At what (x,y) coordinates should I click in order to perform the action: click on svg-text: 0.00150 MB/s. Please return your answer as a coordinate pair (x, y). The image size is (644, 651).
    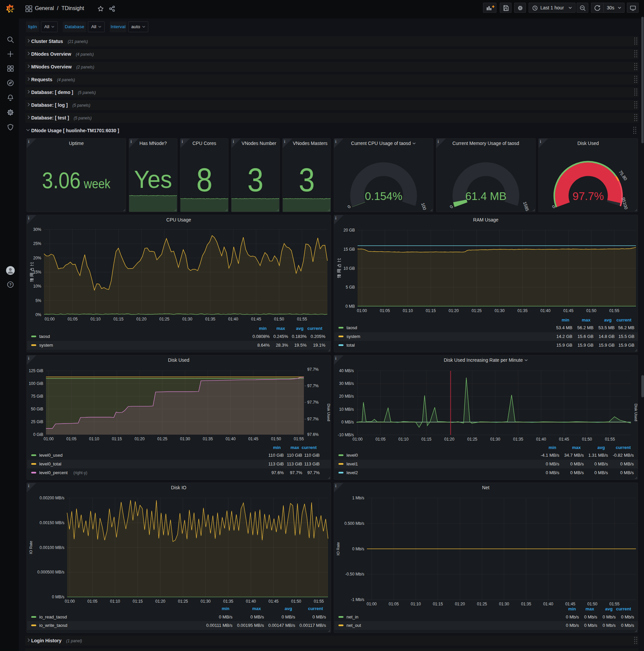
    Looking at the image, I should click on (52, 523).